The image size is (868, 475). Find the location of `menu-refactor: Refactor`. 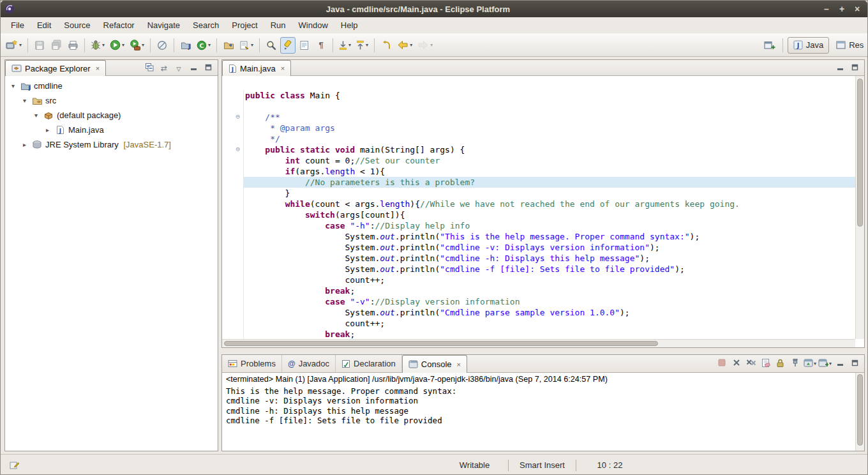

menu-refactor: Refactor is located at coordinates (119, 26).